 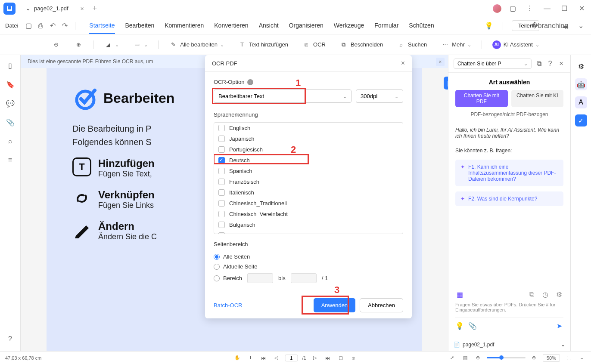 I want to click on lang-item-deutsch: Deutsch, so click(x=308, y=160).